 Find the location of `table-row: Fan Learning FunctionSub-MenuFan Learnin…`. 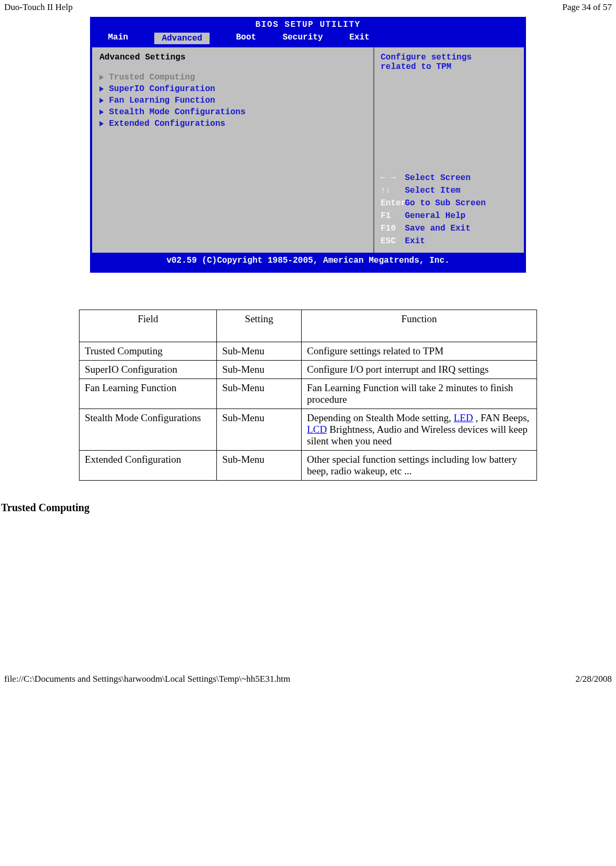

table-row: Fan Learning FunctionSub-MenuFan Learnin… is located at coordinates (309, 394).